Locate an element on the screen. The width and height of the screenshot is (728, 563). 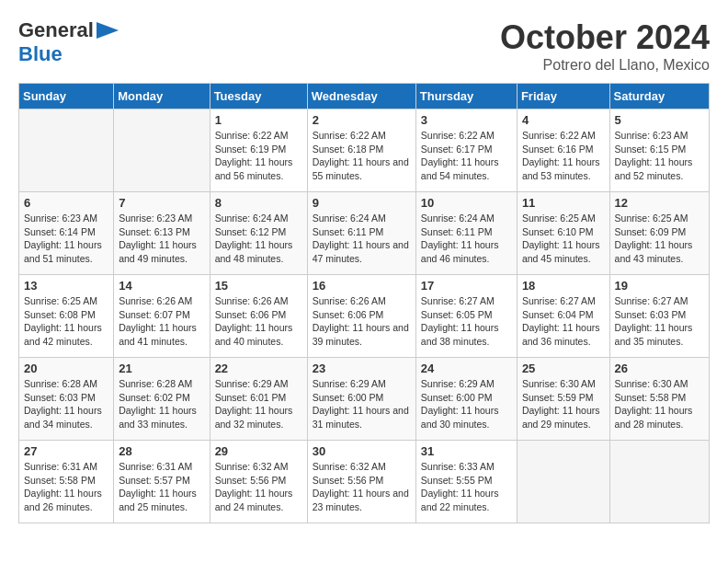
calendar-header-row: SundayMondayTuesdayWednesdayThursdayFrid… is located at coordinates (364, 97).